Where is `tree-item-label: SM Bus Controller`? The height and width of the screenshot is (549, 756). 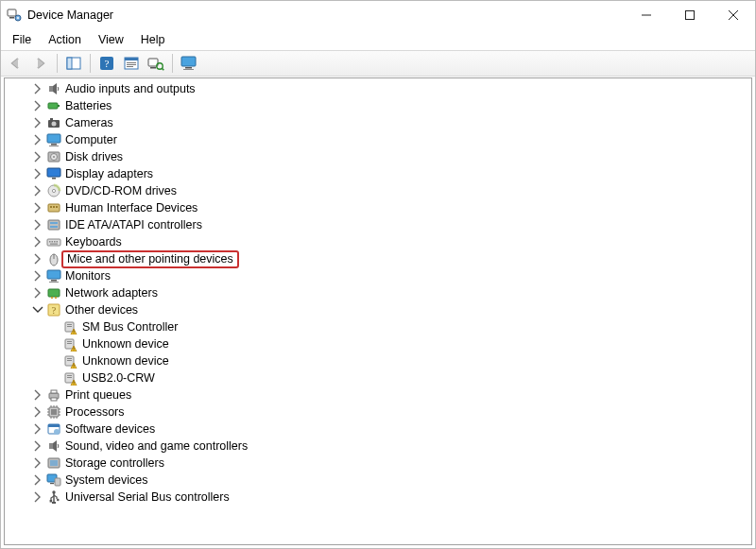 tree-item-label: SM Bus Controller is located at coordinates (130, 327).